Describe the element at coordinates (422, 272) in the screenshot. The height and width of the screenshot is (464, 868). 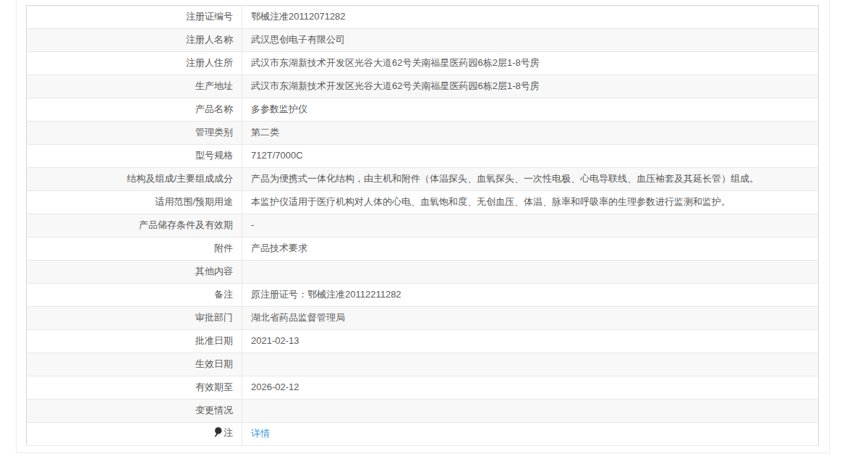
I see `table-row: 其他内容` at that location.